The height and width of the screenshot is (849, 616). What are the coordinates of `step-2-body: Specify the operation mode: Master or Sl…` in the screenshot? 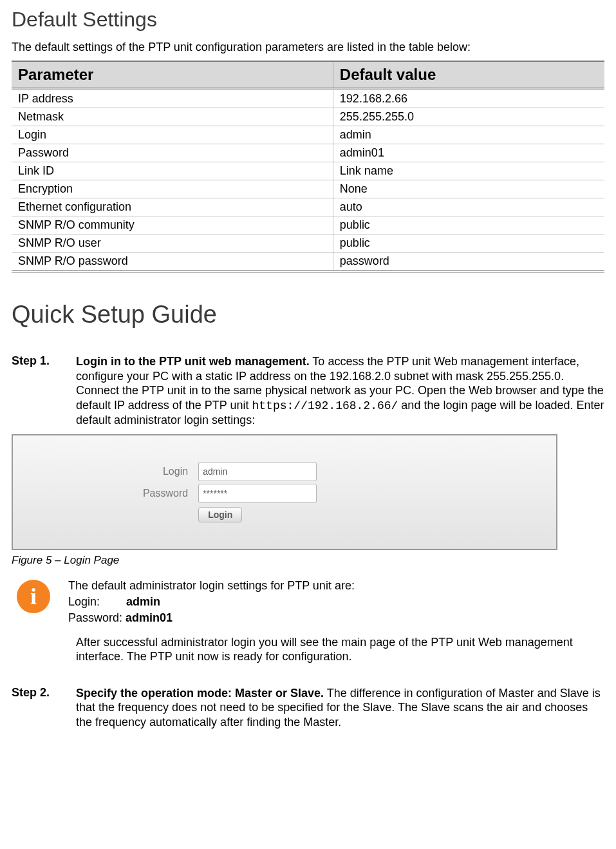 It's located at (340, 708).